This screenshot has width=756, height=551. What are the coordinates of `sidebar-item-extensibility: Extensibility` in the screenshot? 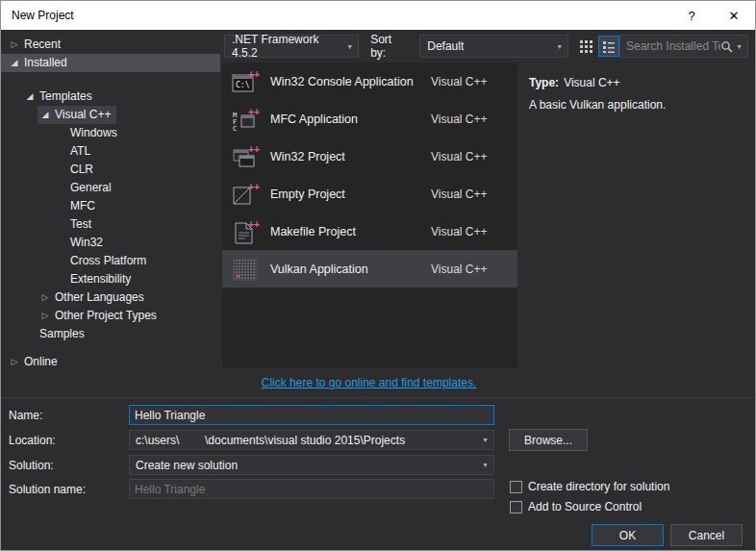 It's located at (111, 279).